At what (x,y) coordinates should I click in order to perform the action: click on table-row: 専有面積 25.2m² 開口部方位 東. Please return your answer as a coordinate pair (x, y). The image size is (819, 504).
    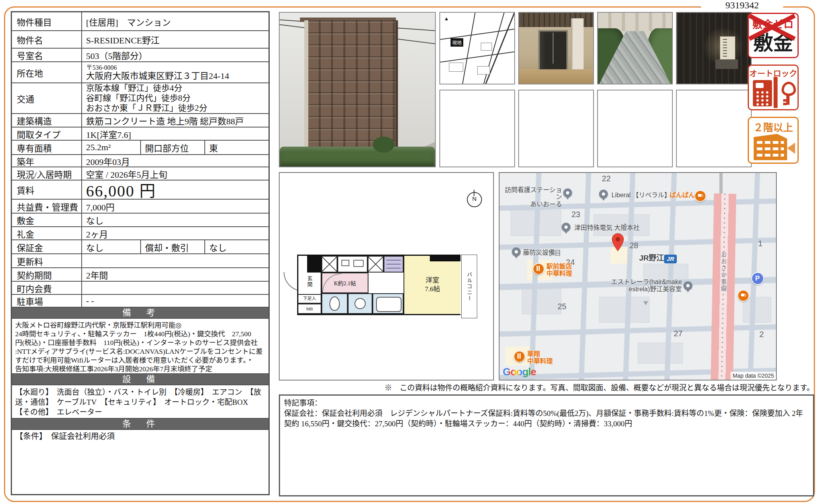
    Looking at the image, I should click on (140, 148).